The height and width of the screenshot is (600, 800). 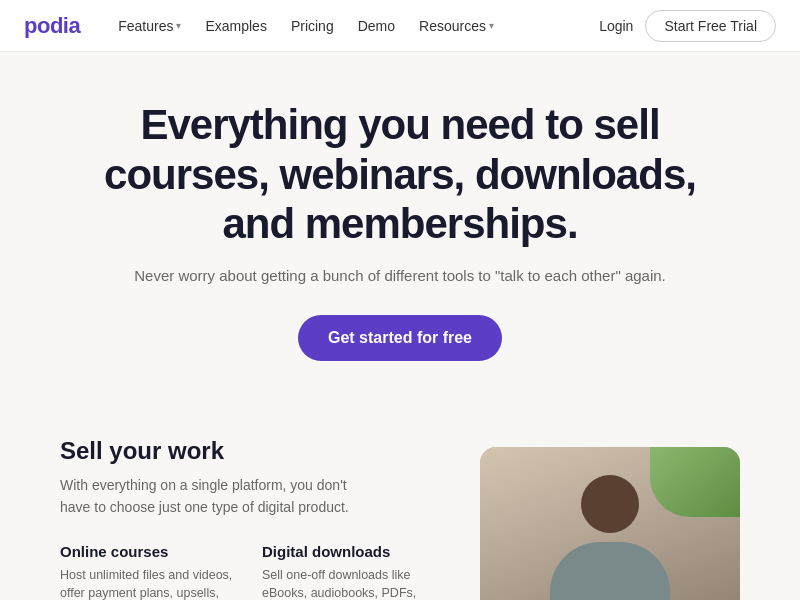 What do you see at coordinates (376, 26) in the screenshot?
I see `nav-demo: Demo` at bounding box center [376, 26].